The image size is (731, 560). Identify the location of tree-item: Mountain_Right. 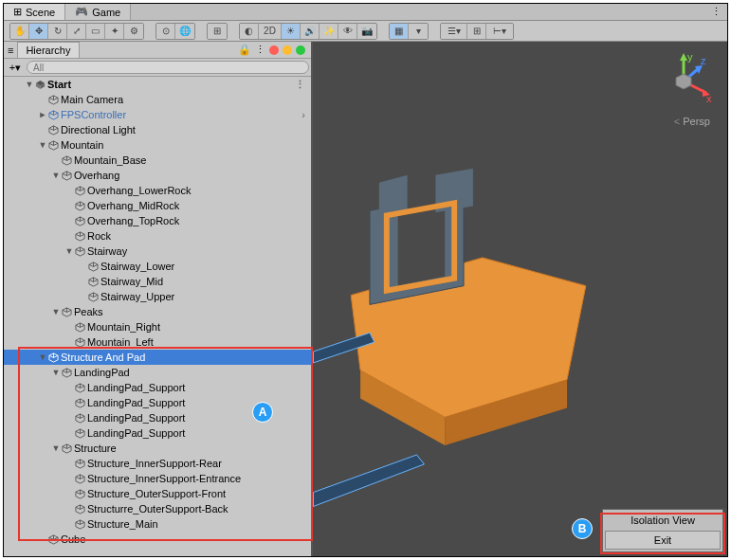
(157, 327).